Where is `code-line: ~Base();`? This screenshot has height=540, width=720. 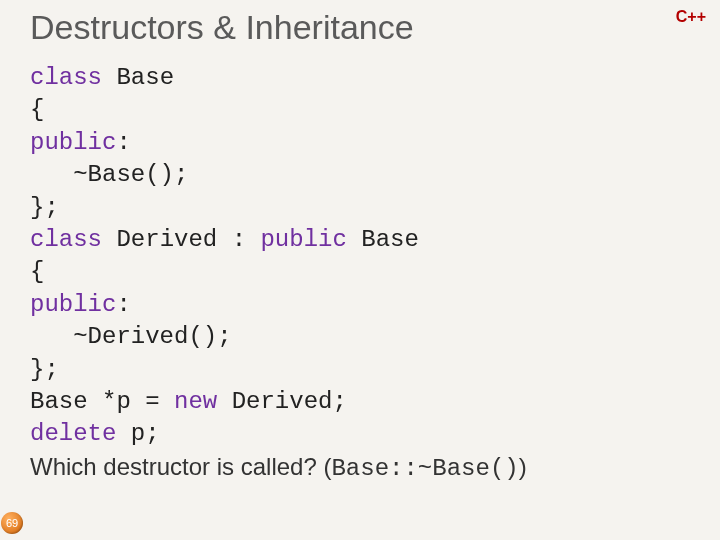 code-line: ~Base(); is located at coordinates (278, 175).